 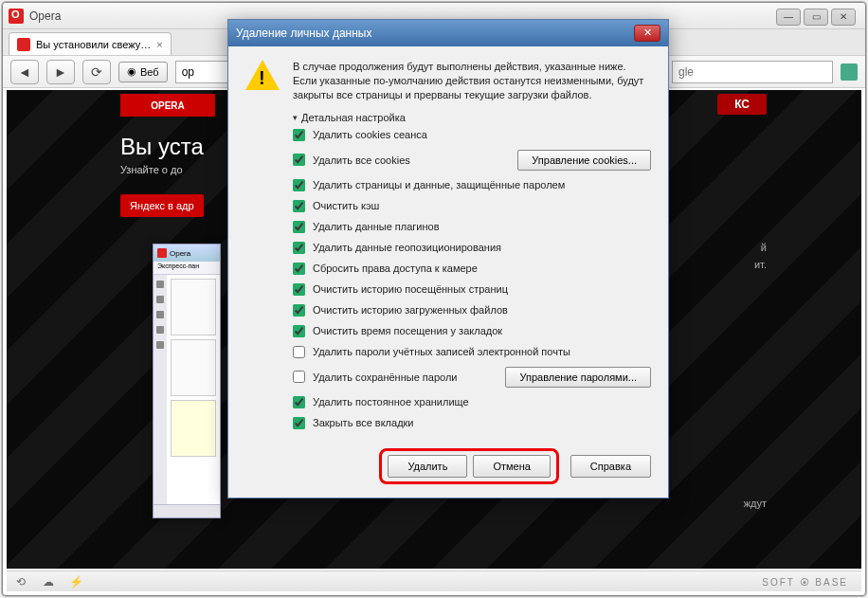 I want to click on reload-button: ⟳, so click(x=97, y=72).